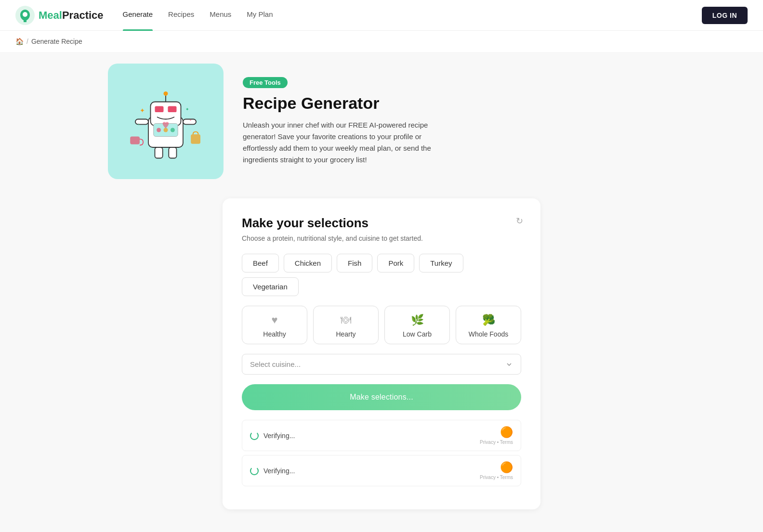  I want to click on protein-fish: Fish, so click(355, 263).